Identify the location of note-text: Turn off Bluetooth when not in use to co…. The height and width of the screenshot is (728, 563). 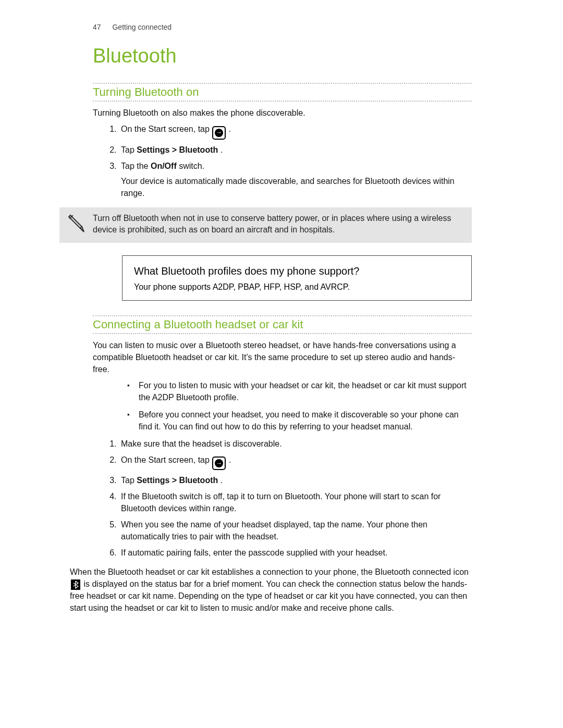
(278, 224).